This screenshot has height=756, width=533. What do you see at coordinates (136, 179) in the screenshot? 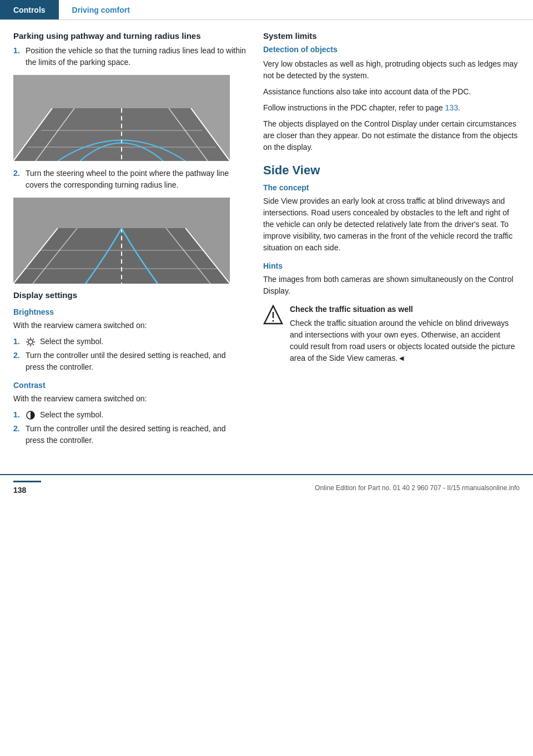
I see `step2-text: Turn the steering wheel to the point whe…` at bounding box center [136, 179].